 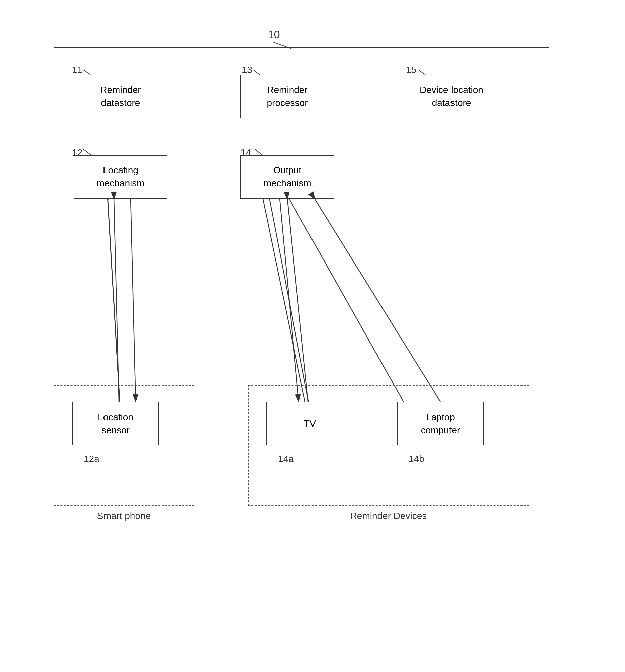 I want to click on label-13: 13, so click(x=247, y=70).